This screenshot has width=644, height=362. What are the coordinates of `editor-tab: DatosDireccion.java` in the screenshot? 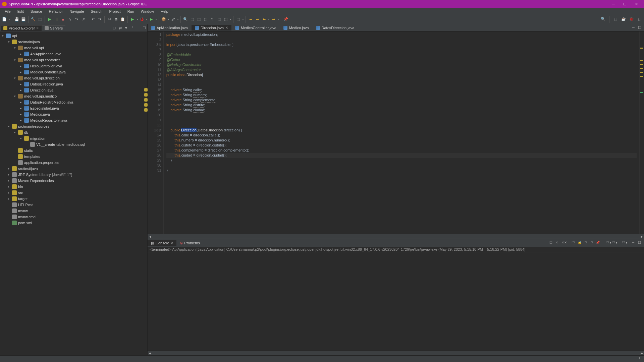 It's located at (335, 28).